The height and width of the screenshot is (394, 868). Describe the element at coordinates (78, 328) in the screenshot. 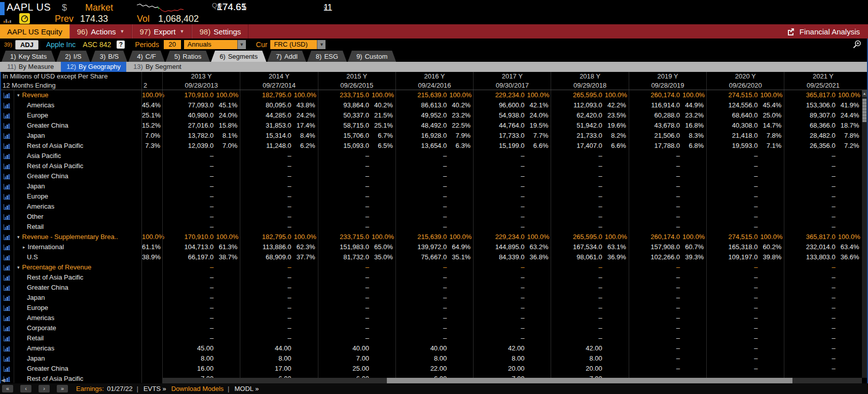

I see `row-label: Corporate` at that location.